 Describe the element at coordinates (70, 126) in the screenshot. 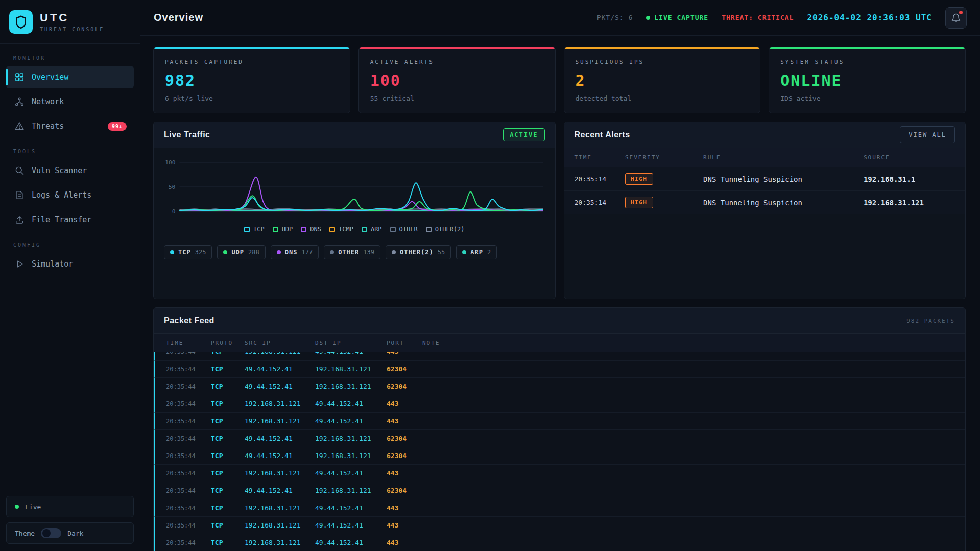

I see `sidebar-item-threats: Threats 99+` at that location.